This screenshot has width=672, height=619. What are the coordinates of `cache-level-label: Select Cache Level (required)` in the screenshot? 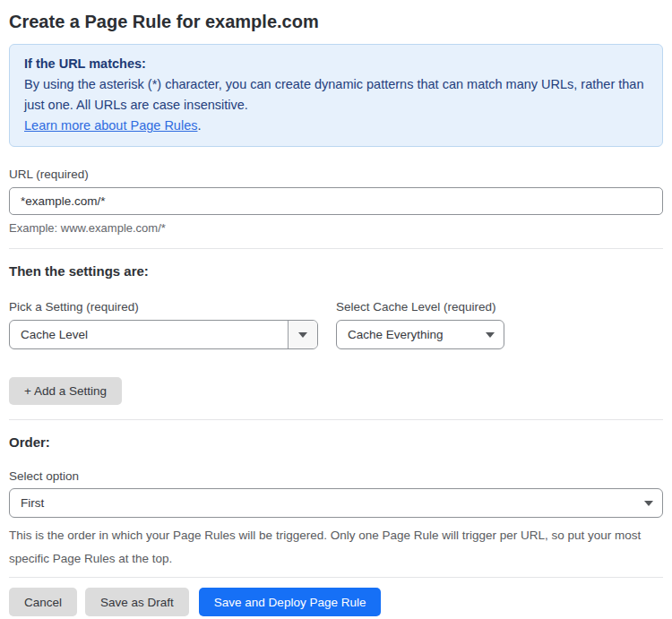 It's located at (420, 306).